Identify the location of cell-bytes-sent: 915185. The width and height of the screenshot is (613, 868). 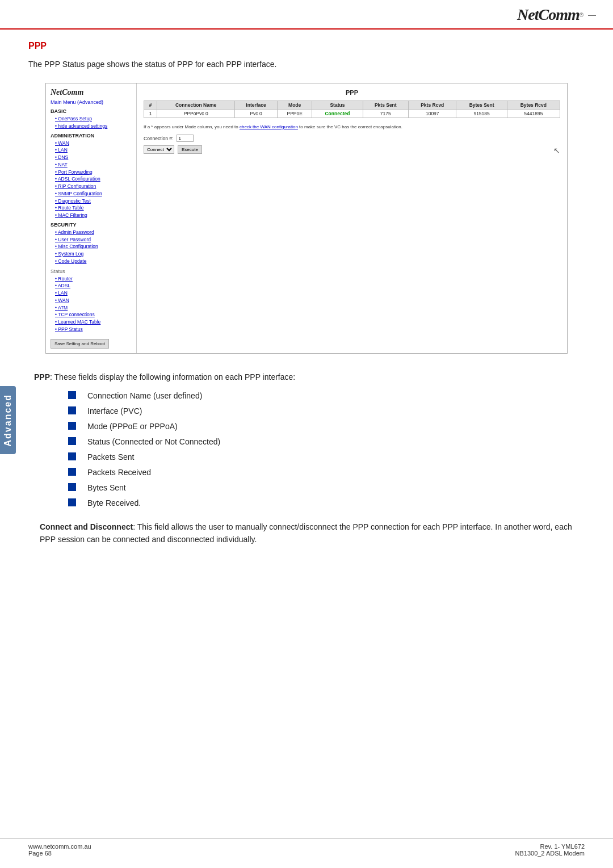
(481, 114).